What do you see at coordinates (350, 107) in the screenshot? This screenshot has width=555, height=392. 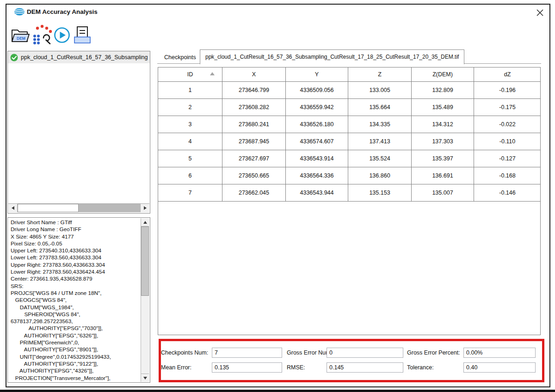 I see `table-row: 2273608.2824336559.942135.664135.489-0.1…` at bounding box center [350, 107].